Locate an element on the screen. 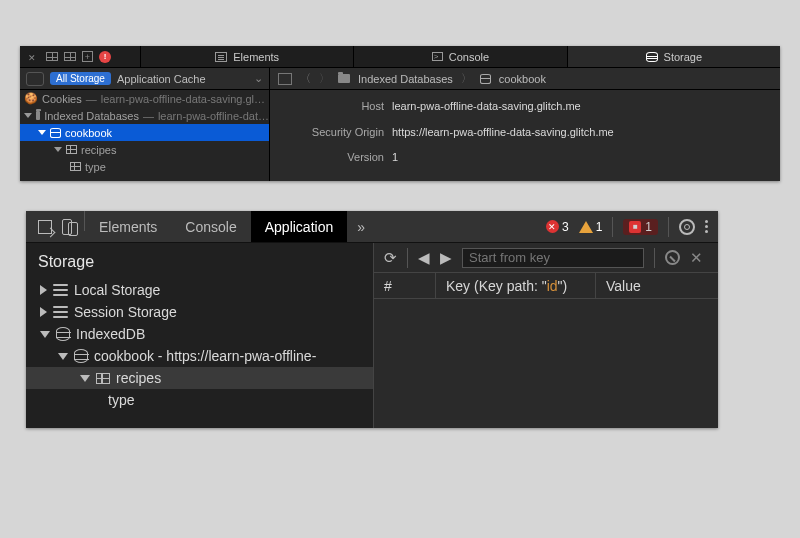 The width and height of the screenshot is (800, 538). tab-storage: Storage is located at coordinates (674, 56).